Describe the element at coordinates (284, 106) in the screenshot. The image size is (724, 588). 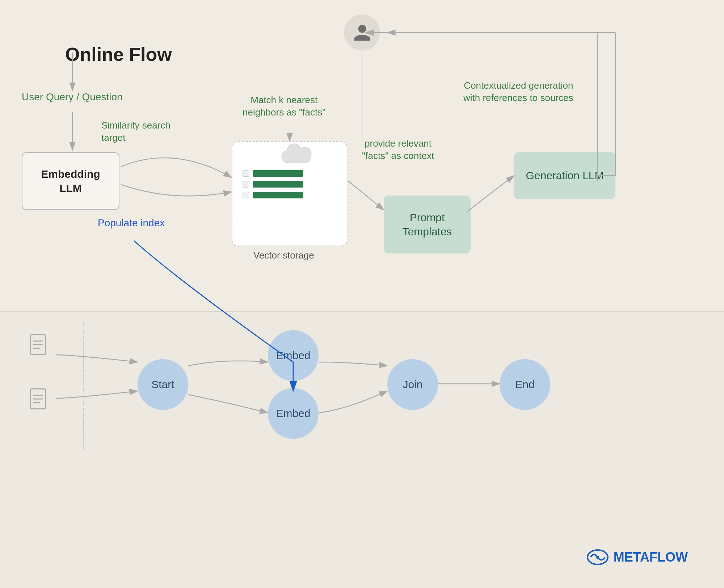
I see `match-k-nearest-label: Match k nearestneighbors as "facts"` at that location.